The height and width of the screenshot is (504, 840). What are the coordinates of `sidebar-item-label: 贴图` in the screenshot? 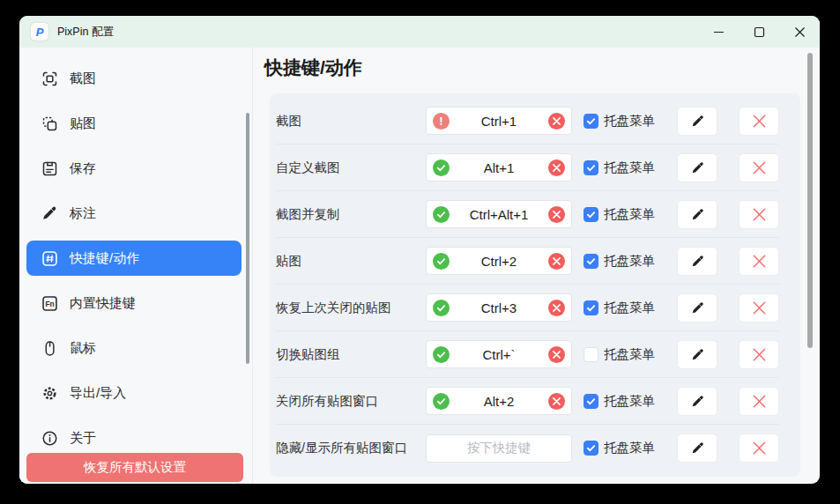 It's located at (83, 123).